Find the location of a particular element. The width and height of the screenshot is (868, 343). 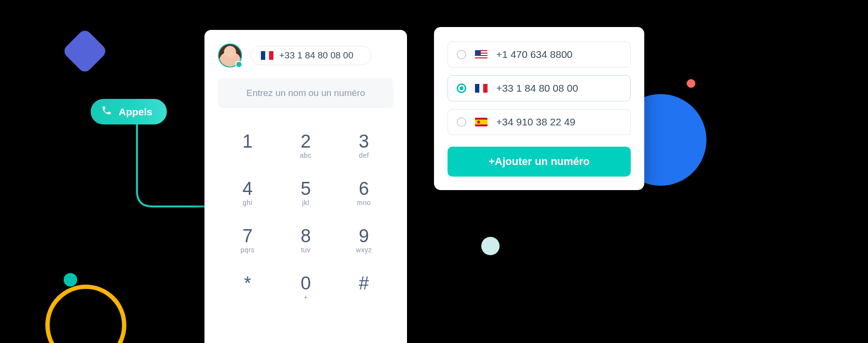

dial-key-digit: 5 is located at coordinates (306, 189).